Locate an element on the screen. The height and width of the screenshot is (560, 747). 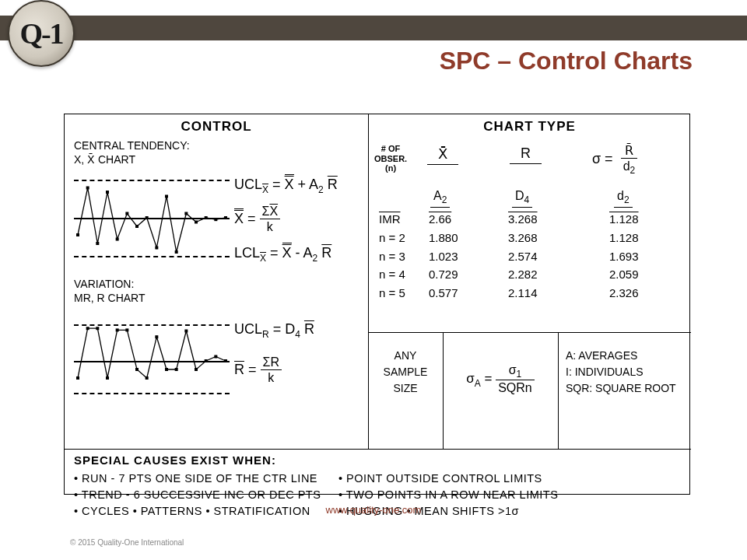
text: X, X̄ CHART is located at coordinates (104, 159).